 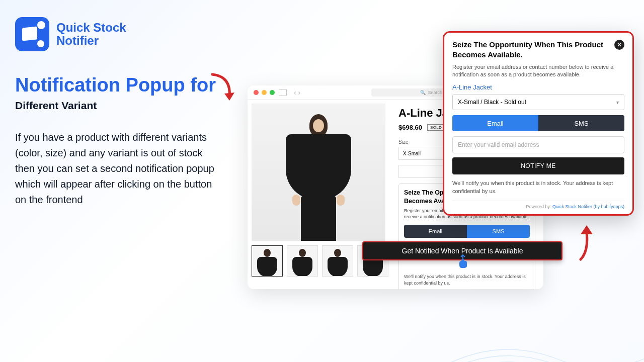 I want to click on arrow-down-icon, so click(x=223, y=90).